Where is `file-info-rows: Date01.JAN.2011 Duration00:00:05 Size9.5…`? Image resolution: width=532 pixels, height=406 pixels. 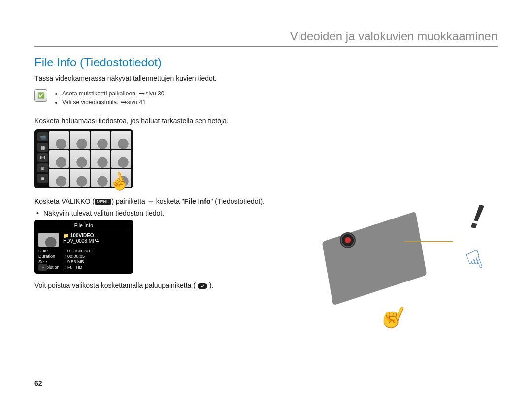
file-info-rows: Date01.JAN.2011 Duration00:00:05 Size9.5… is located at coordinates (84, 259).